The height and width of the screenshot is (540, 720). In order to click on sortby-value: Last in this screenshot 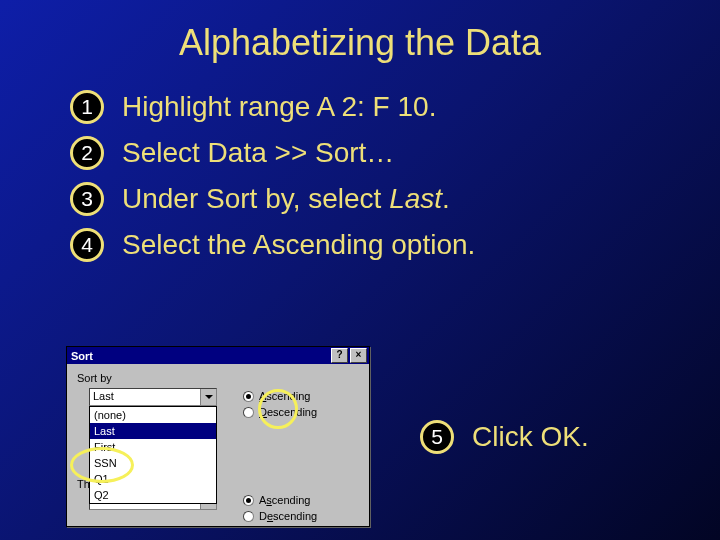, I will do `click(145, 397)`.